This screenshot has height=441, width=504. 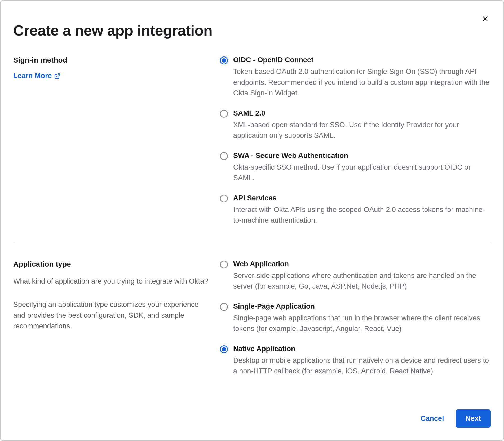 What do you see at coordinates (355, 77) in the screenshot?
I see `signin-option-oidc: OIDC - OpenID Connect Token-based OAuth …` at bounding box center [355, 77].